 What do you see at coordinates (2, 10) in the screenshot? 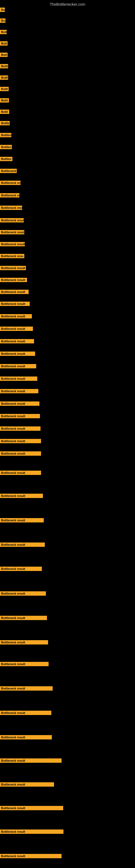
I see `bar-label: Bo` at bounding box center [2, 10].